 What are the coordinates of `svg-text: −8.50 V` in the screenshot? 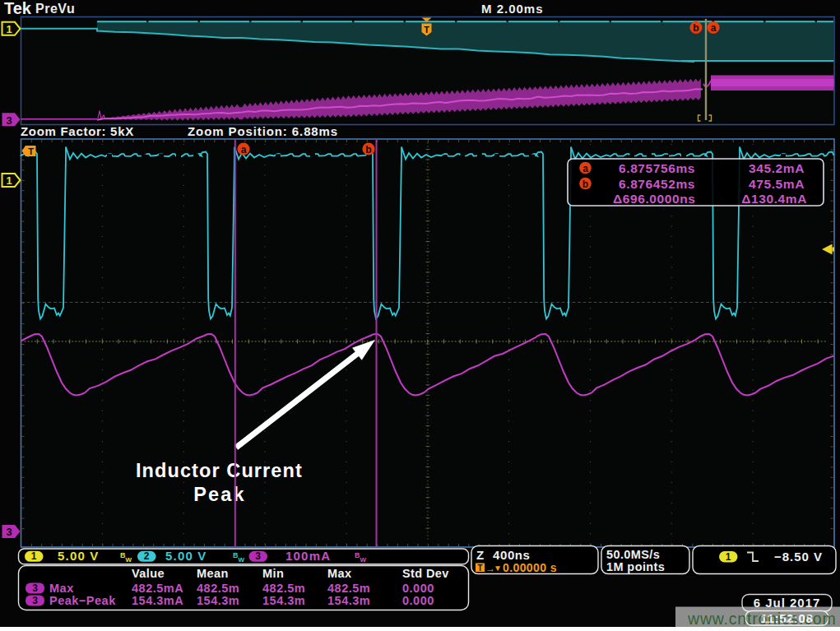 It's located at (798, 556).